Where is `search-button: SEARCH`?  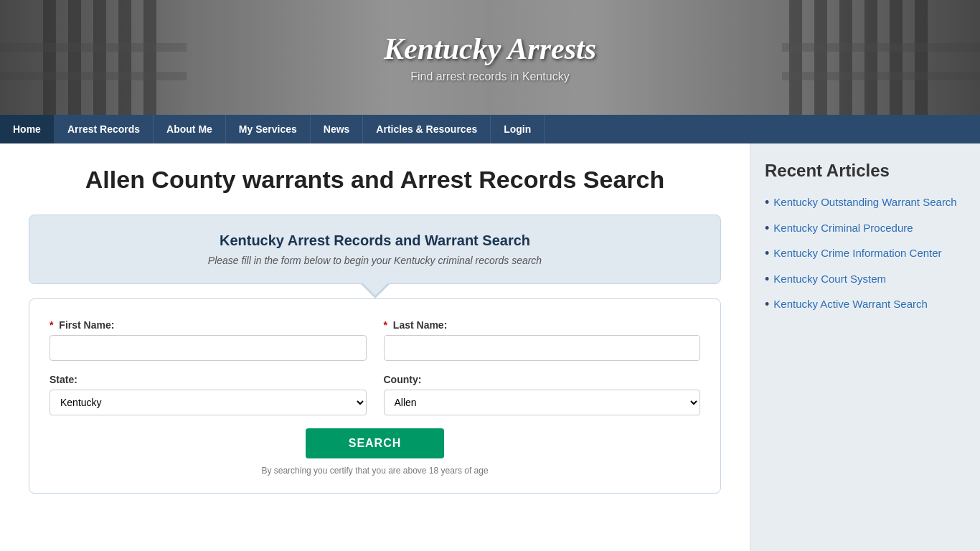
search-button: SEARCH is located at coordinates (375, 443).